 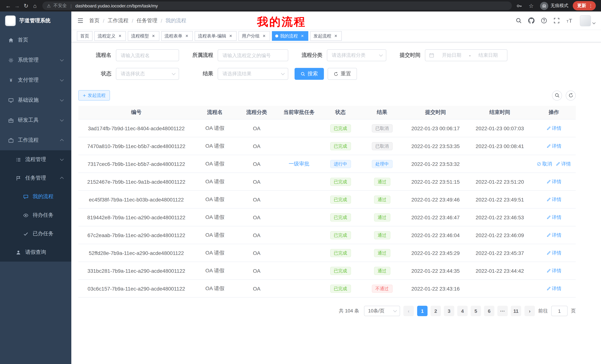 I want to click on sidebar-item-process-mgmt: 流程管理, so click(x=36, y=160).